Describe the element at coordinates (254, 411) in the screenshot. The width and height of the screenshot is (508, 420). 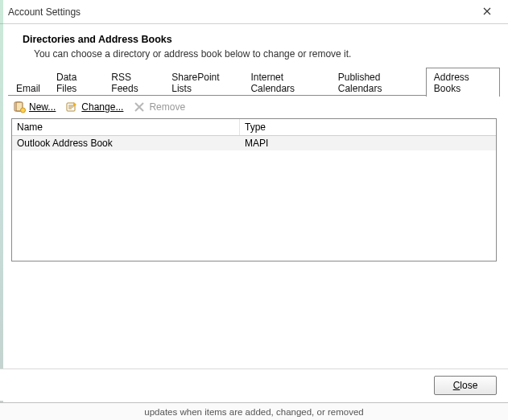
I see `background-cropped-text: updates when items are added, changed, o…` at that location.